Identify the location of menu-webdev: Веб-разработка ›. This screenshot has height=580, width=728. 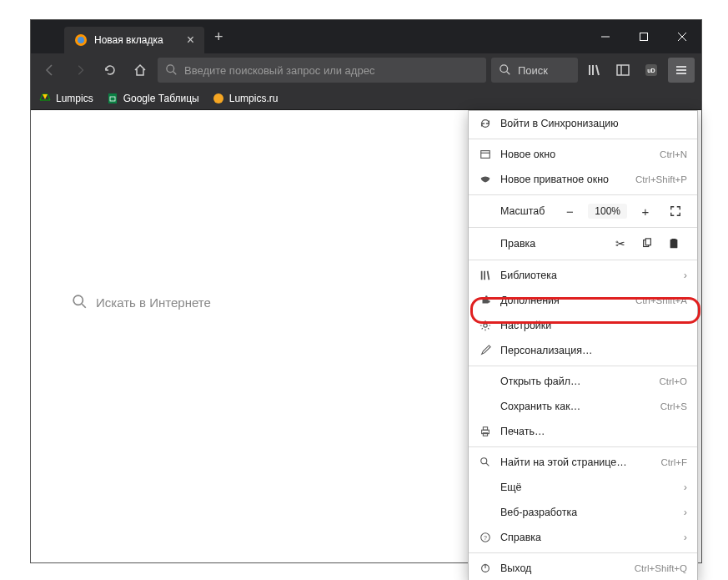
(583, 512).